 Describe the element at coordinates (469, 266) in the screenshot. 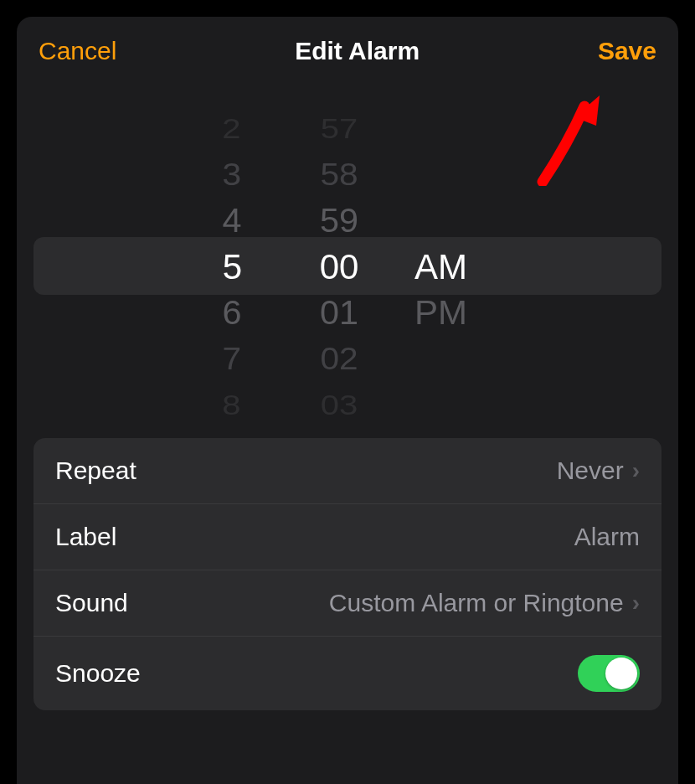

I see `picker-item: AM` at that location.